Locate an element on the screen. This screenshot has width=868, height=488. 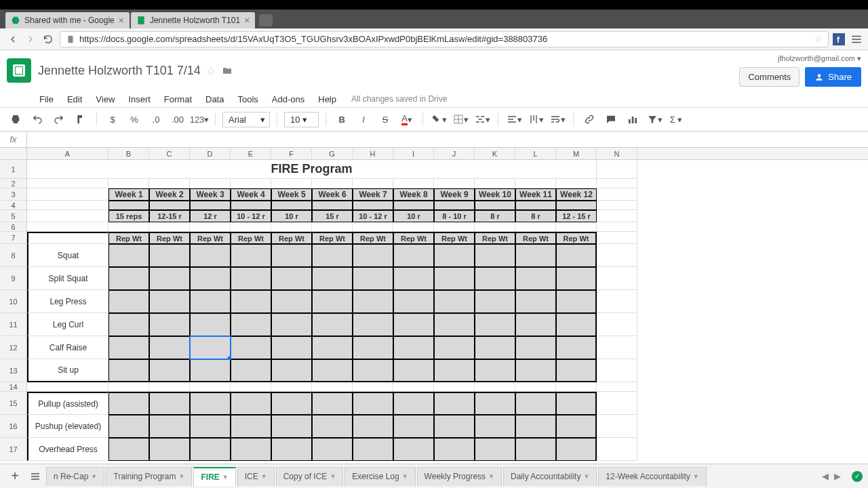
sheet-tab: Daily Accountability▼ is located at coordinates (550, 476).